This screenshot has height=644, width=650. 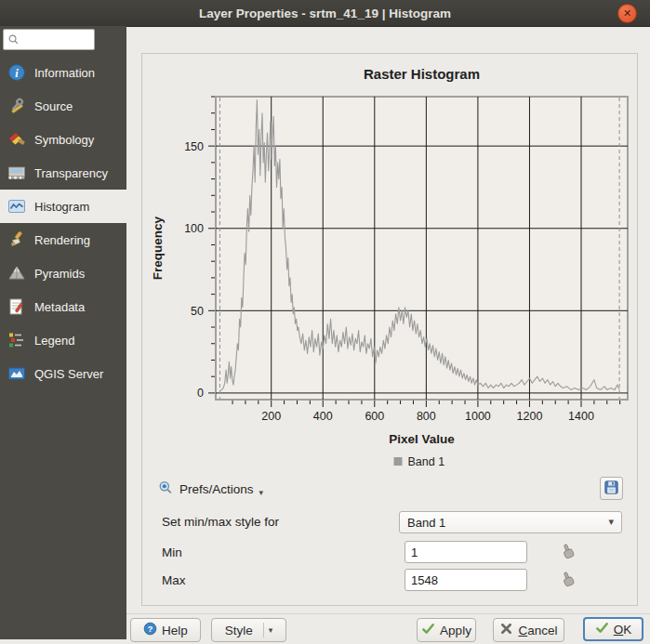 I want to click on sidebar-item-information: iInformation, so click(x=63, y=72).